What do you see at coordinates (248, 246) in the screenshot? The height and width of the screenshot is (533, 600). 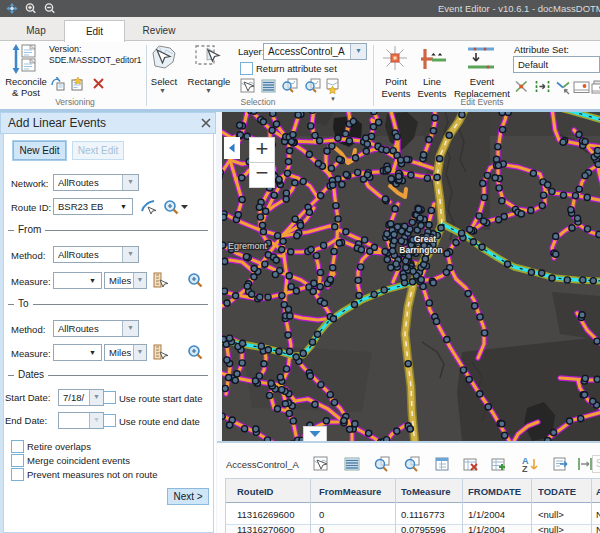 I see `svg-text: Egremont` at bounding box center [248, 246].